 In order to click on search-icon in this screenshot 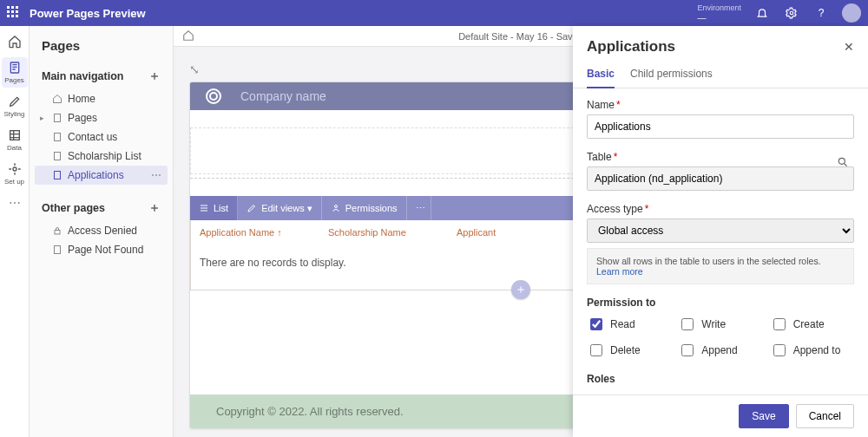, I will do `click(843, 162)`.